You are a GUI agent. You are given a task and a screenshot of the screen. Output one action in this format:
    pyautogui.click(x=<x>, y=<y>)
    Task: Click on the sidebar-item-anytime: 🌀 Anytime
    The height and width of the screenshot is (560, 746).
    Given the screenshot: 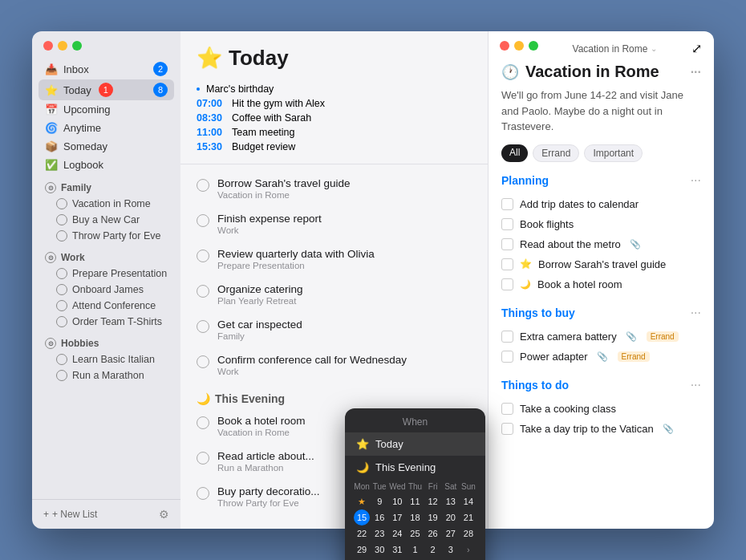 What is the action you would take?
    pyautogui.click(x=106, y=128)
    